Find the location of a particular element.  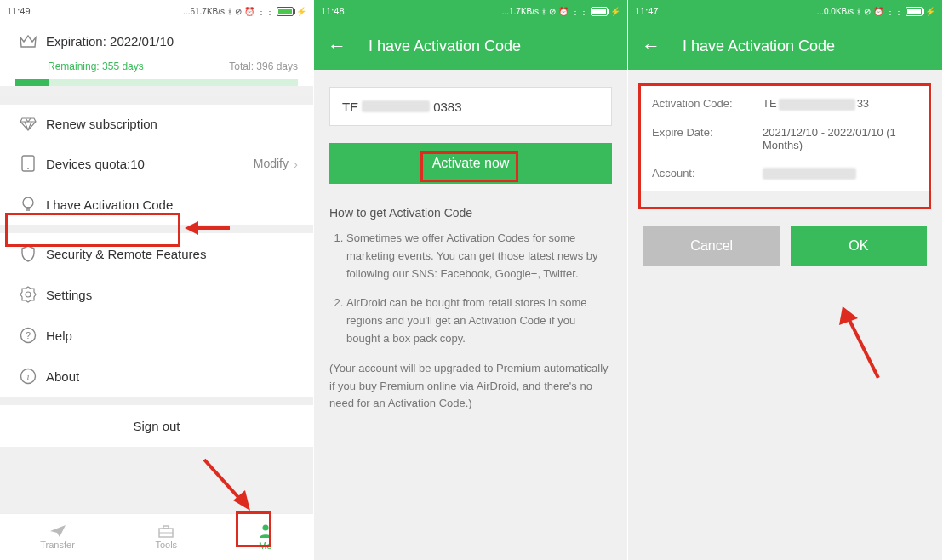

expiration-row: Expiration: 2022/01/10 is located at coordinates (157, 41).